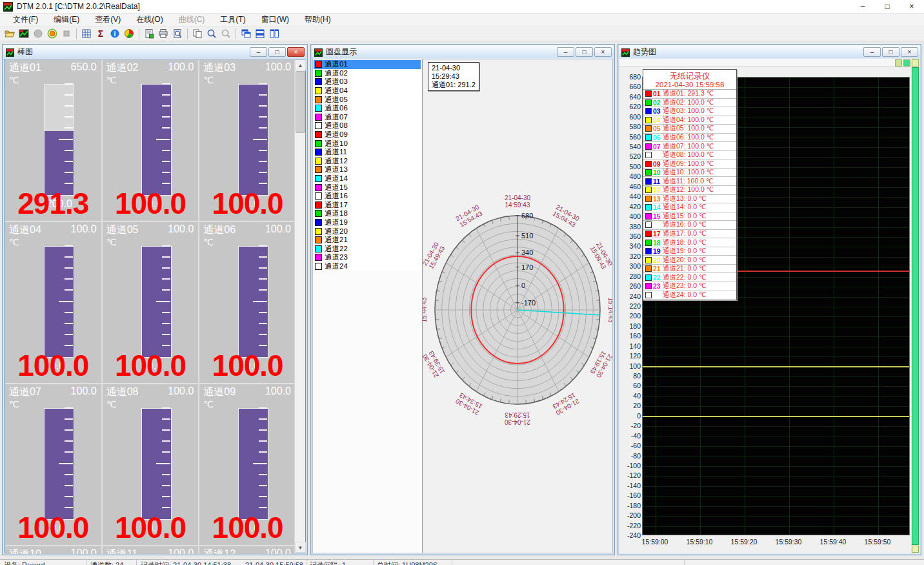 This screenshot has width=924, height=565. What do you see at coordinates (24, 34) in the screenshot?
I see `toolbar-chart-file-icon` at bounding box center [24, 34].